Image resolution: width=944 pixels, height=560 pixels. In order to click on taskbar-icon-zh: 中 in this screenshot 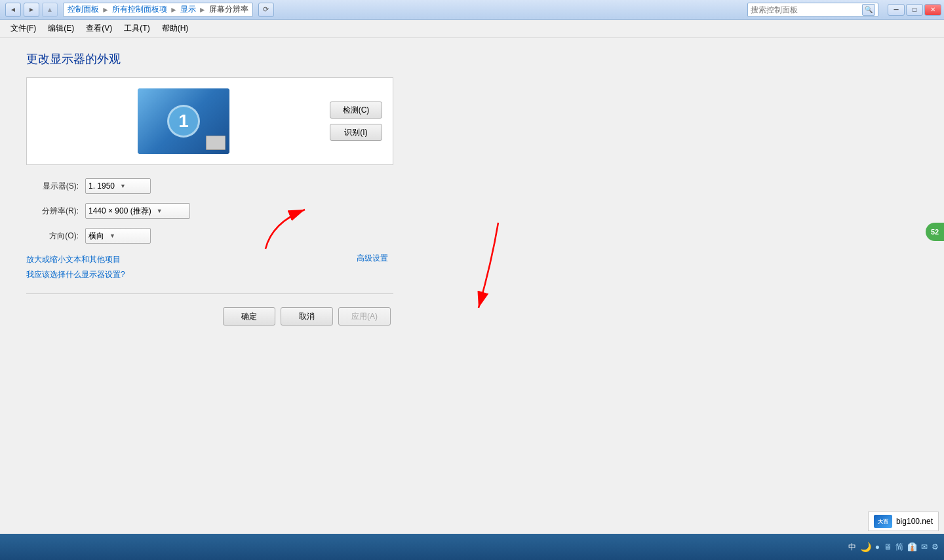, I will do `click(852, 548)`.